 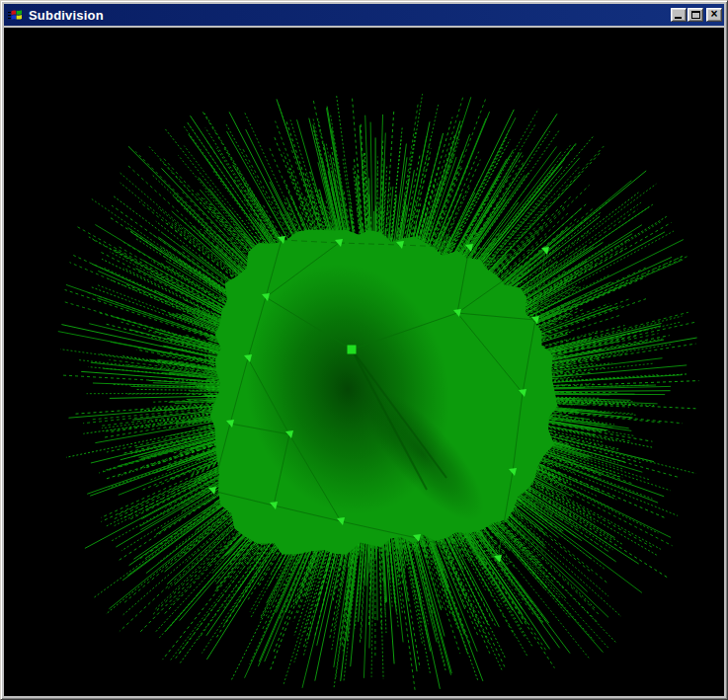 What do you see at coordinates (364, 15) in the screenshot?
I see `title-bar: Subdivision ×` at bounding box center [364, 15].